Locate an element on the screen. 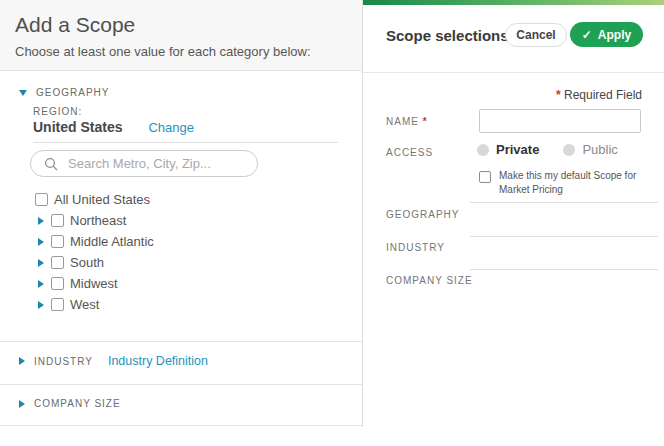 The width and height of the screenshot is (664, 446). change-region-link: Change is located at coordinates (171, 128).